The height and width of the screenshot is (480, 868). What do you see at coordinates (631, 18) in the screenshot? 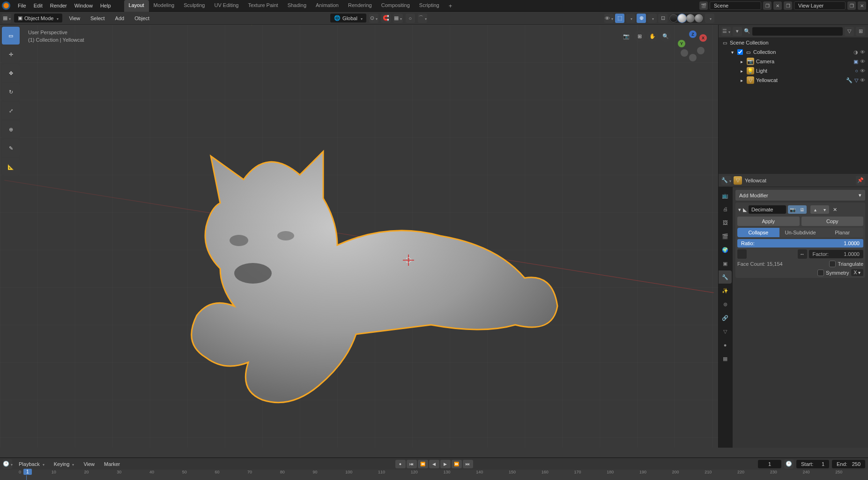
I see `gizmo-options-button` at bounding box center [631, 18].